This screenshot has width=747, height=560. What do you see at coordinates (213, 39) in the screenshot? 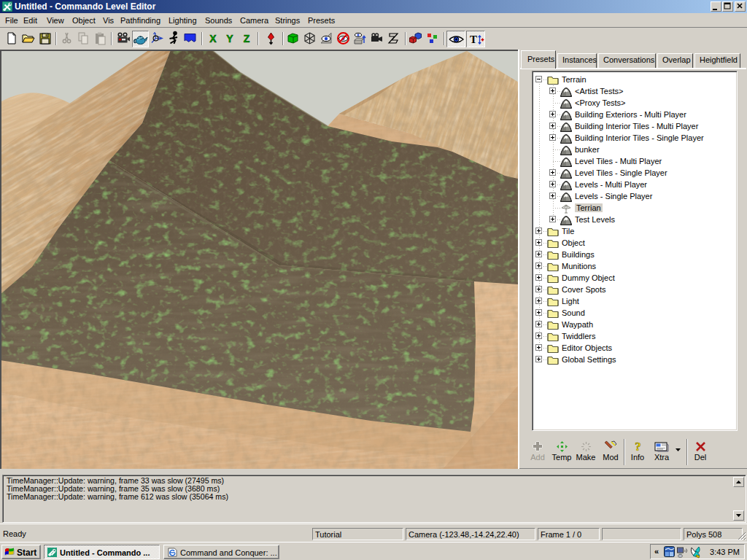
I see `svg-text: X` at bounding box center [213, 39].